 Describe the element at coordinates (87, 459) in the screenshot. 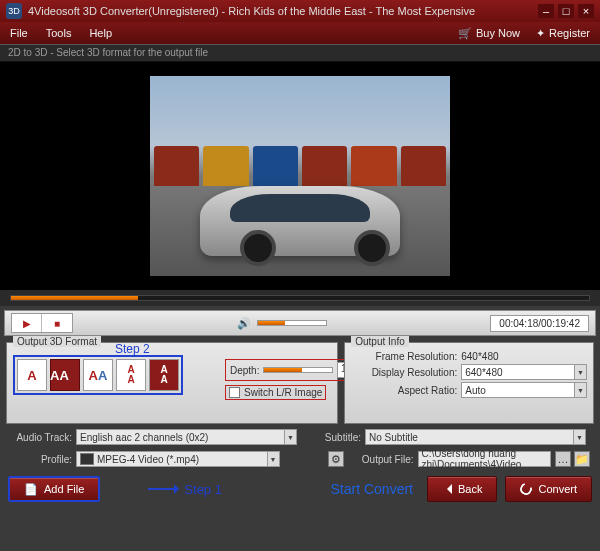

I see `profile-icon` at that location.